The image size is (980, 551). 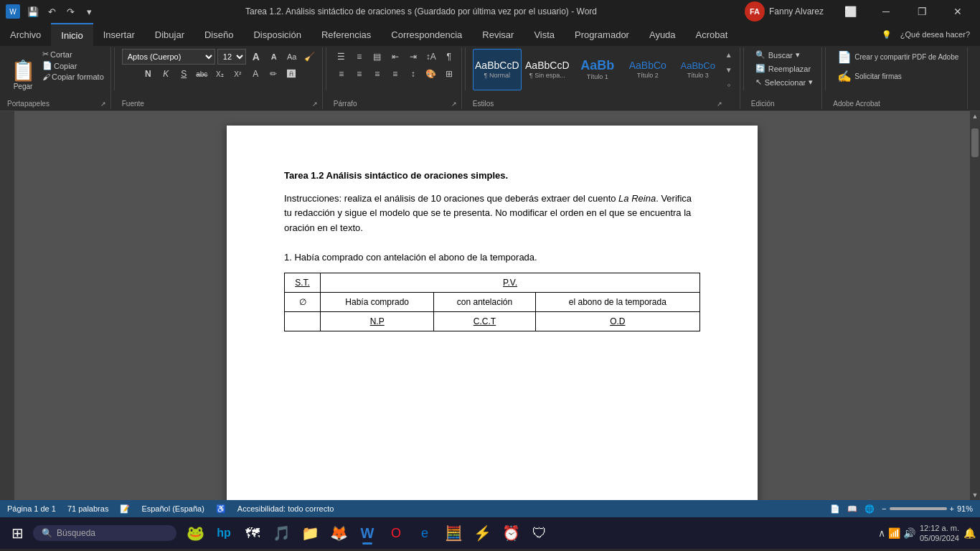 I want to click on view-read-btn: 📖, so click(x=852, y=509).